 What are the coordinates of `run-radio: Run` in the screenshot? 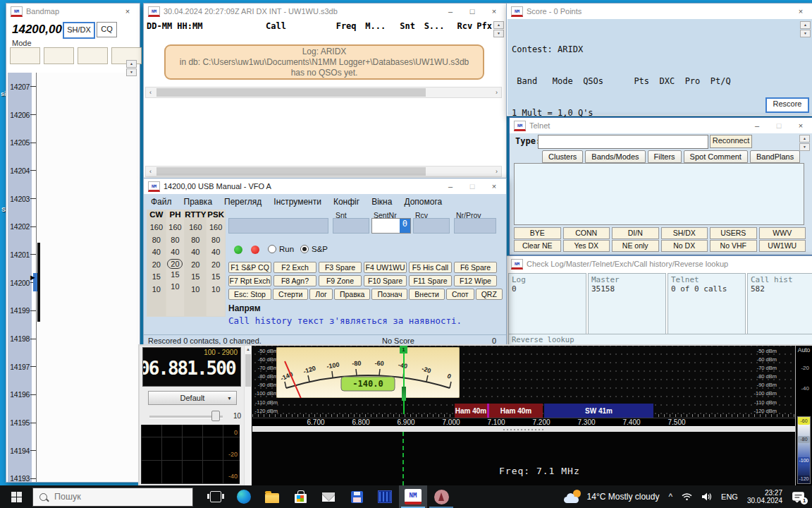 It's located at (281, 249).